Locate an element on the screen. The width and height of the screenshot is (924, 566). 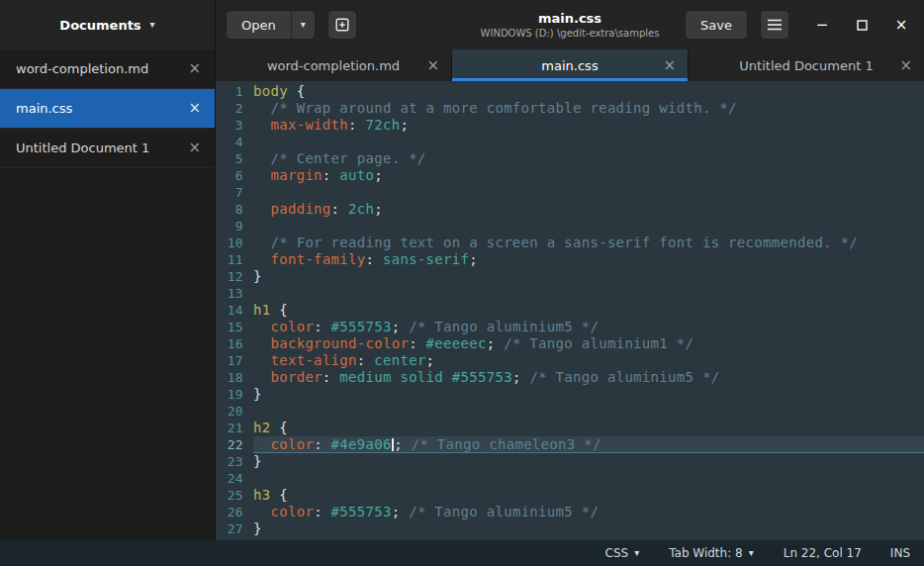
tab-untitled-document-1: Untitled Document 1× is located at coordinates (806, 65).